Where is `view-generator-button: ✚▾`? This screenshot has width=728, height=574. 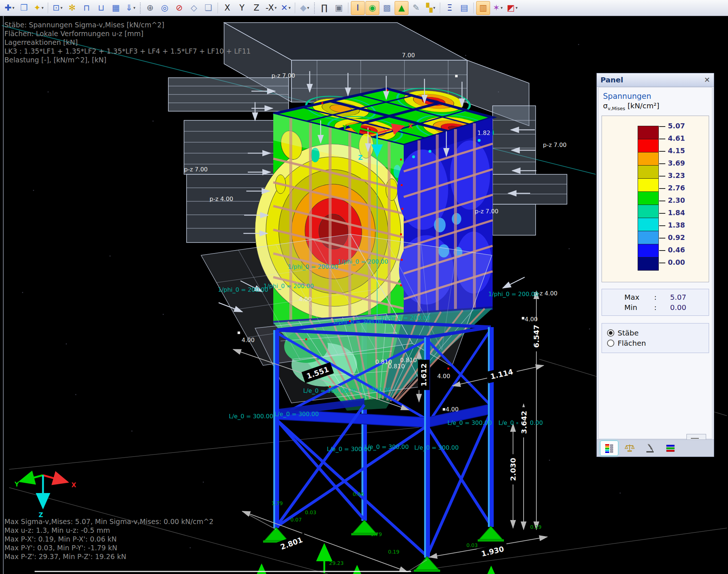
view-generator-button: ✚▾ is located at coordinates (9, 8).